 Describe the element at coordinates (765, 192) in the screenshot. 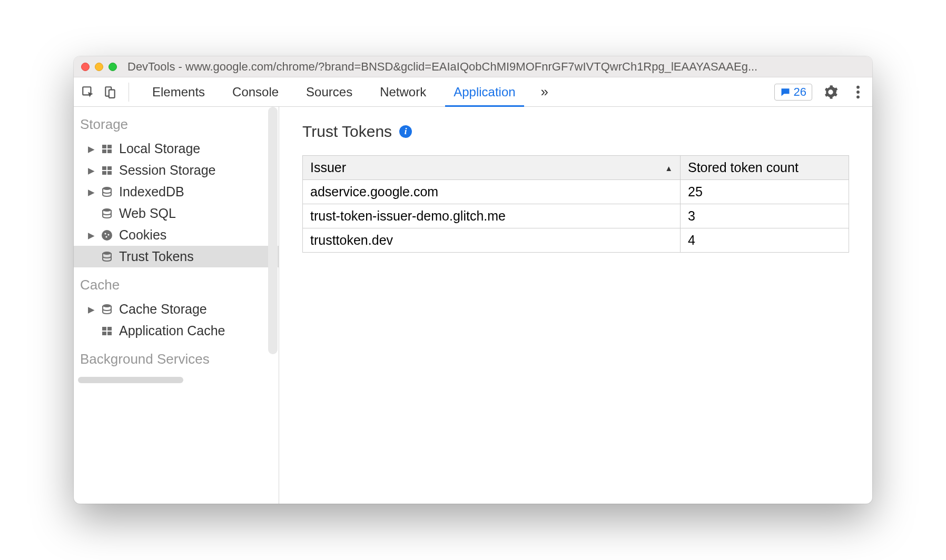

I see `cell-count: 25` at that location.